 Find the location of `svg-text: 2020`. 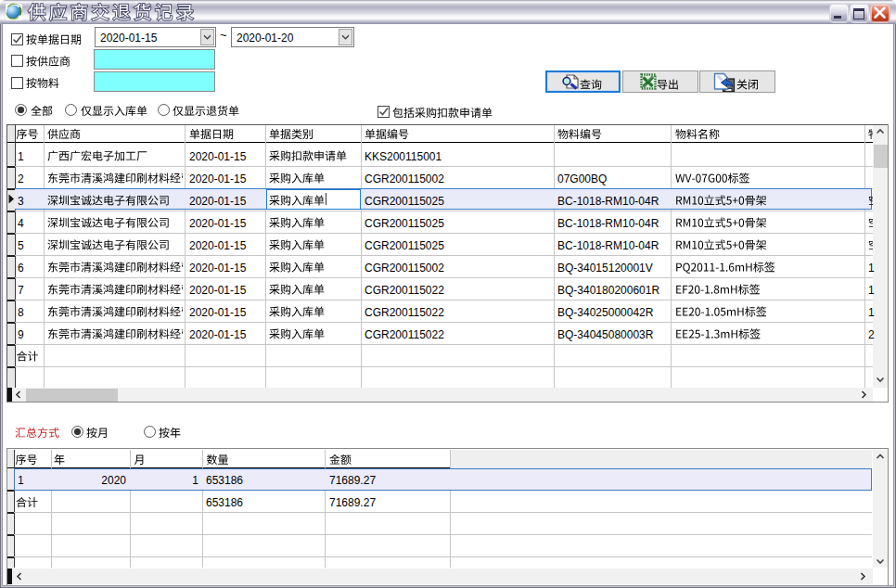

svg-text: 2020 is located at coordinates (113, 480).